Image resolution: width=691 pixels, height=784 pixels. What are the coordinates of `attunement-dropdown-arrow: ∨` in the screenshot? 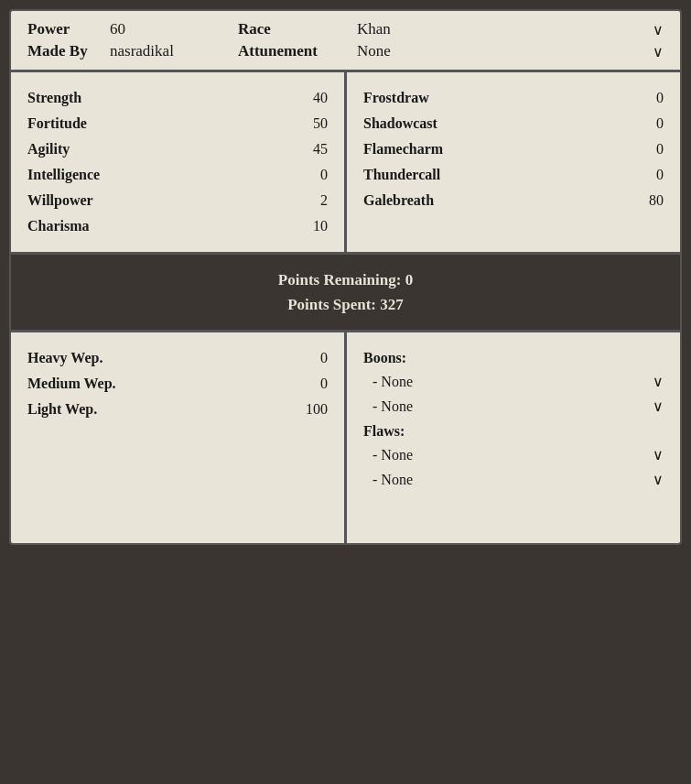 It's located at (658, 51).